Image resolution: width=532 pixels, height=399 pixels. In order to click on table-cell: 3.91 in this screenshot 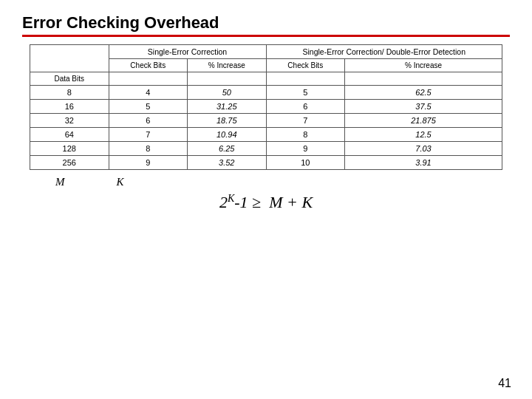, I will do `click(424, 163)`.